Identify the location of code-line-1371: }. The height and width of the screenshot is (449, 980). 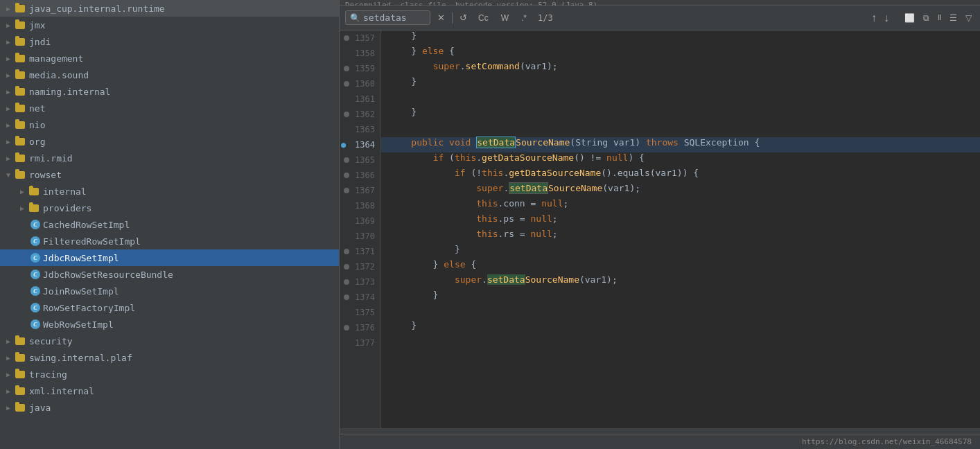
(681, 252).